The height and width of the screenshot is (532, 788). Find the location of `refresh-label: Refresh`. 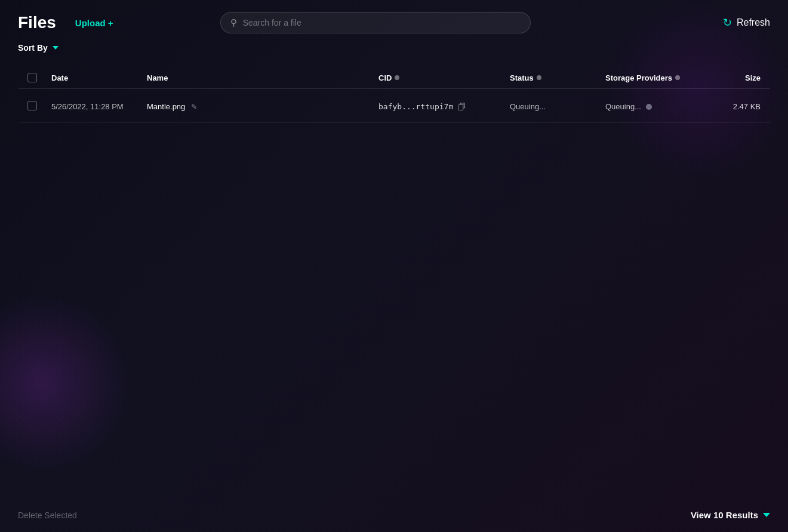

refresh-label: Refresh is located at coordinates (753, 23).